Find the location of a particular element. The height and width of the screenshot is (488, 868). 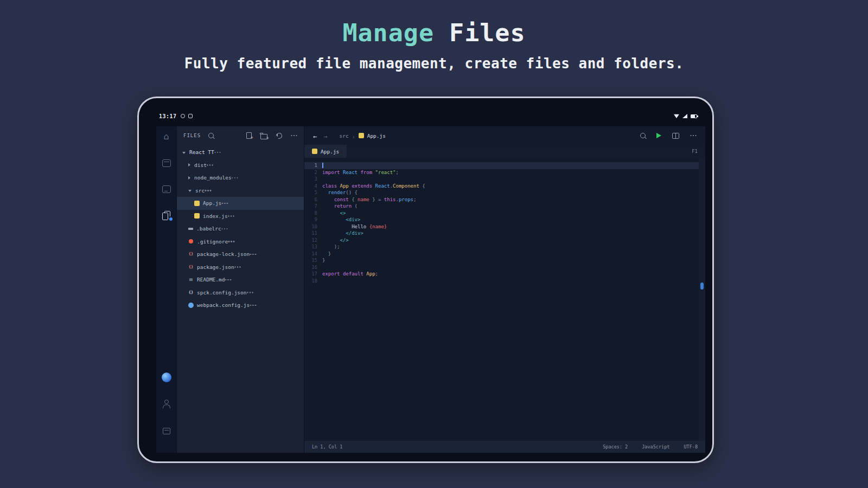

editor-status-bar: Ln 1, Col 1 Spaces: 2 JavaScript UTF-8 is located at coordinates (505, 447).